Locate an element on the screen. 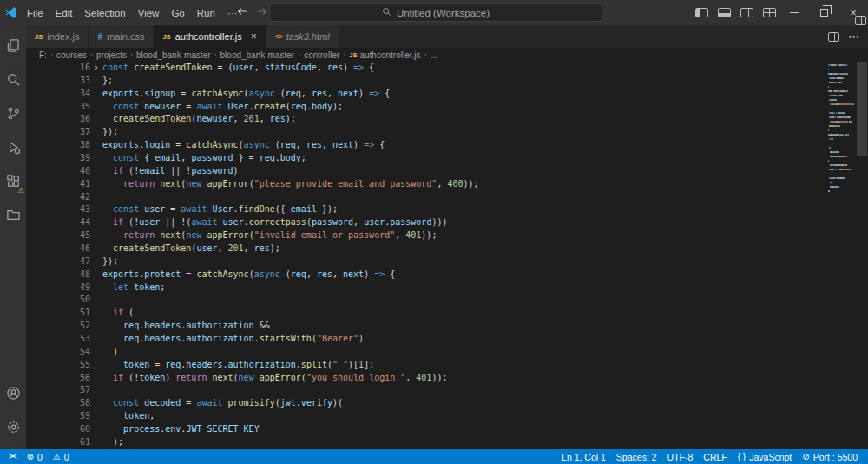  minimize-button is located at coordinates (794, 12).